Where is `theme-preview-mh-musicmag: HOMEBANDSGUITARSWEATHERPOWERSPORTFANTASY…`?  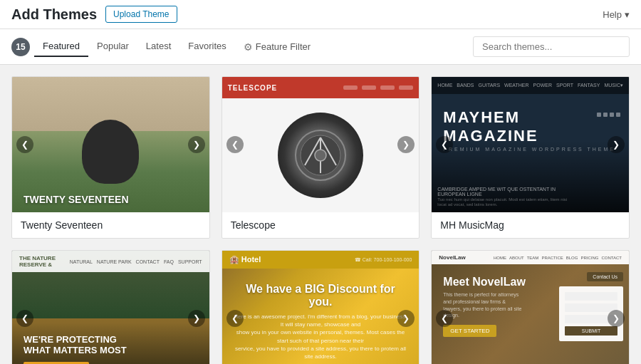 theme-preview-mh-musicmag: HOMEBANDSGUITARSWEATHERPOWERSPORTFANTASY… is located at coordinates (530, 145).